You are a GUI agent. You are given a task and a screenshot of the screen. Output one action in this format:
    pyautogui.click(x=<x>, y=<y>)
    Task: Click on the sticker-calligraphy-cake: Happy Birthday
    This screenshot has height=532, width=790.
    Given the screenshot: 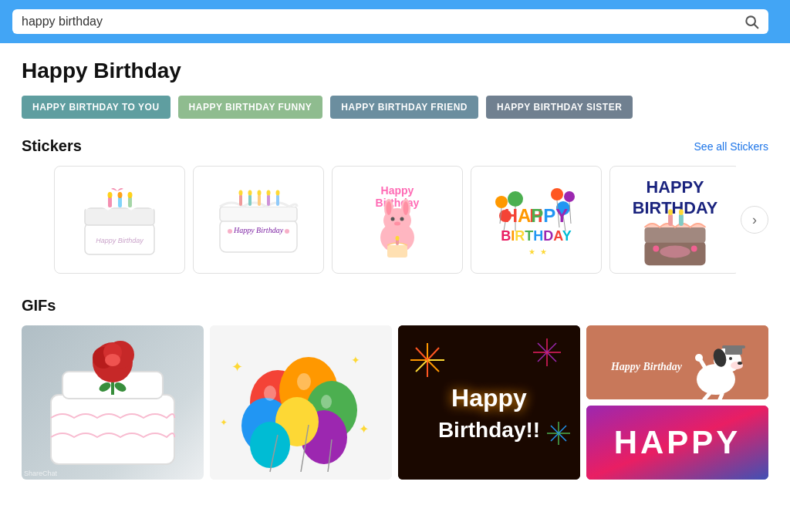 What is the action you would take?
    pyautogui.click(x=258, y=220)
    